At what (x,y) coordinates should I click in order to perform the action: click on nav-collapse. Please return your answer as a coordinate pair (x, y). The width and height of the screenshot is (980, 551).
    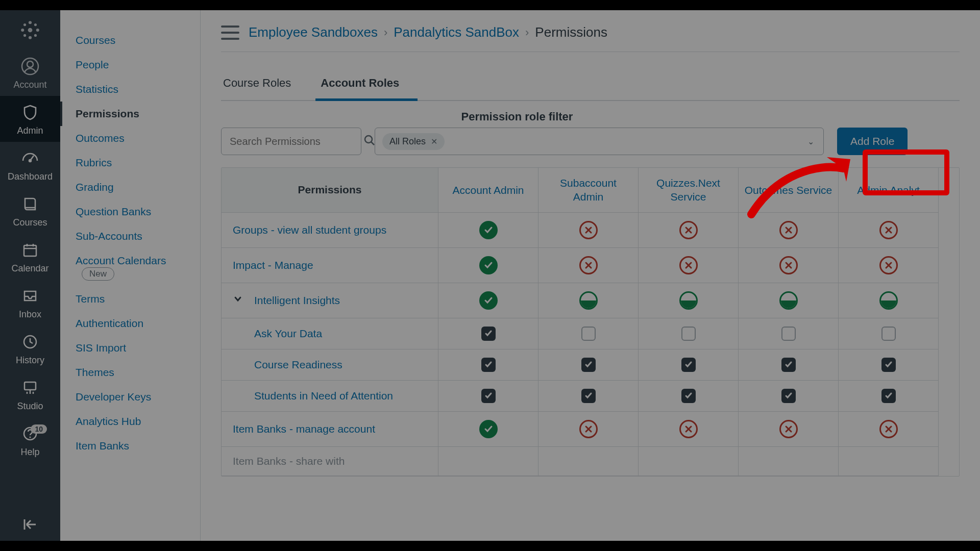
    Looking at the image, I should click on (30, 525).